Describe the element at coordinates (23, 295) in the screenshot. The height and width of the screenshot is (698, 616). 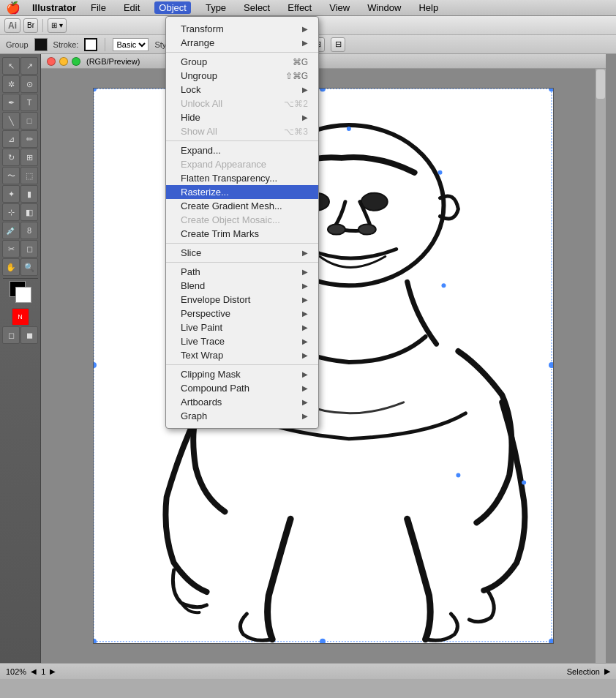
I see `background-color` at that location.